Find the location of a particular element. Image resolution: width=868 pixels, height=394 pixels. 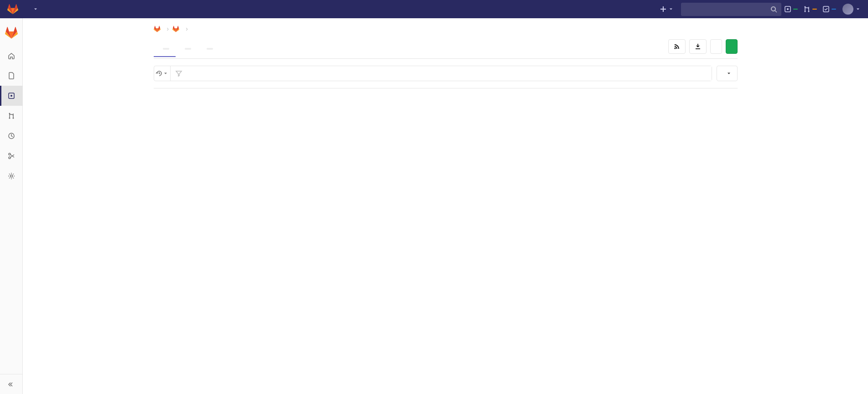

download-icon is located at coordinates (698, 47).